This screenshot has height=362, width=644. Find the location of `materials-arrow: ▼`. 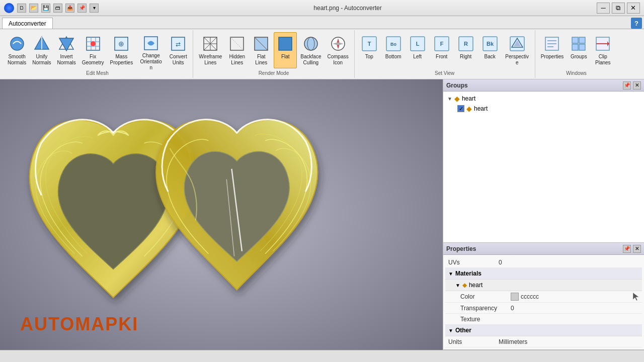

materials-arrow: ▼ is located at coordinates (451, 274).